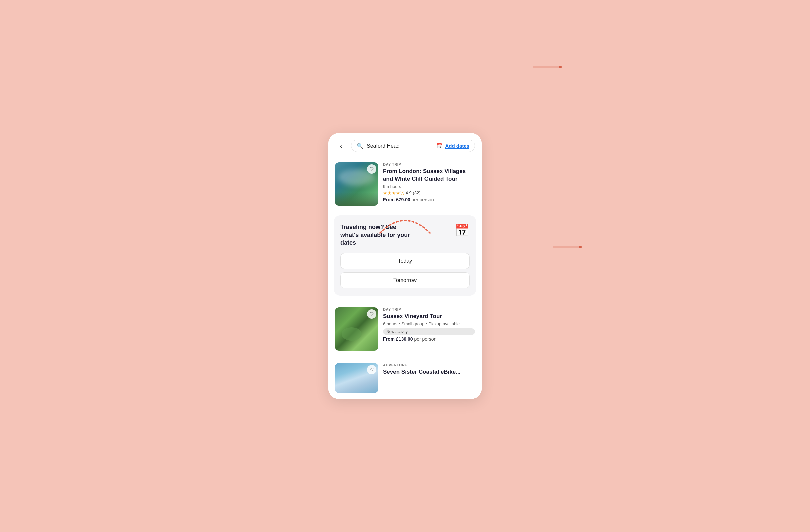 This screenshot has height=532, width=810. What do you see at coordinates (429, 339) in the screenshot?
I see `price-row-2: From £130.00 per person` at bounding box center [429, 339].